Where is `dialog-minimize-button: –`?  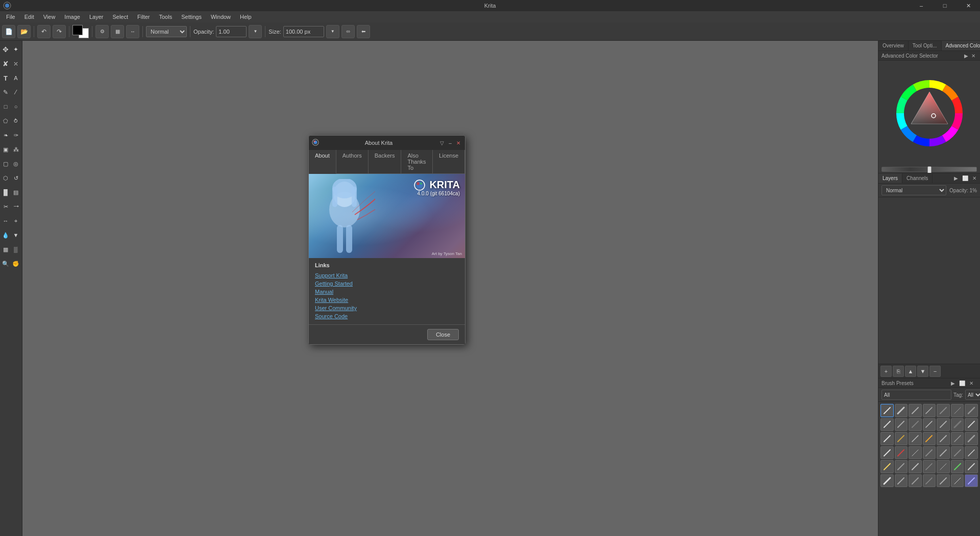 dialog-minimize-button: – is located at coordinates (450, 143).